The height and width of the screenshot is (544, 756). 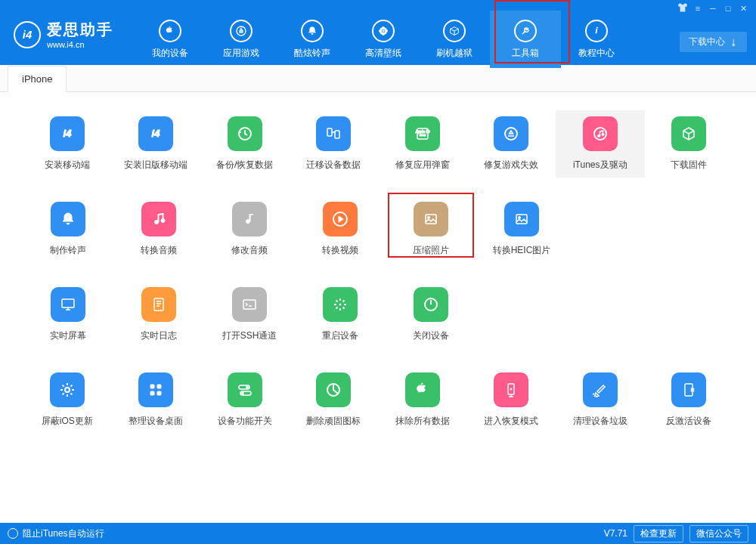 I want to click on tool-3-4: 抹除所有数据, so click(x=423, y=400).